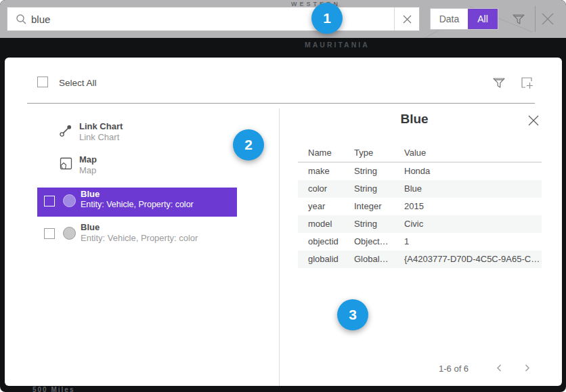 This screenshot has height=392, width=566. What do you see at coordinates (527, 368) in the screenshot?
I see `chevron-right-icon` at bounding box center [527, 368].